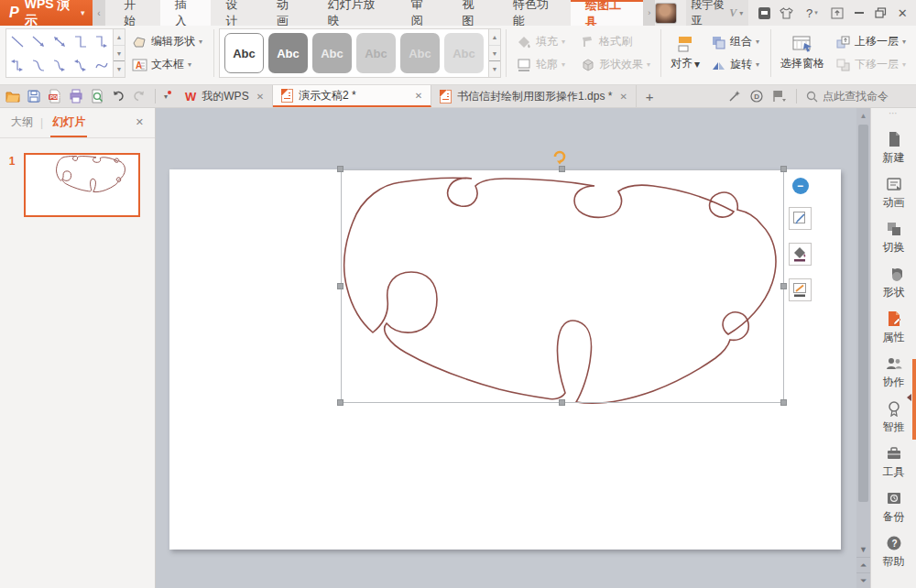 The width and height of the screenshot is (916, 588). What do you see at coordinates (376, 53) in the screenshot?
I see `shape-style-4: Abc` at bounding box center [376, 53].